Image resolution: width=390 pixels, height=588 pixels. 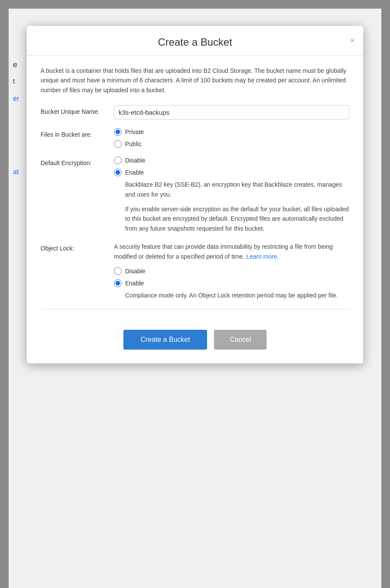 What do you see at coordinates (133, 144) in the screenshot?
I see `radio-public-label: Public` at bounding box center [133, 144].